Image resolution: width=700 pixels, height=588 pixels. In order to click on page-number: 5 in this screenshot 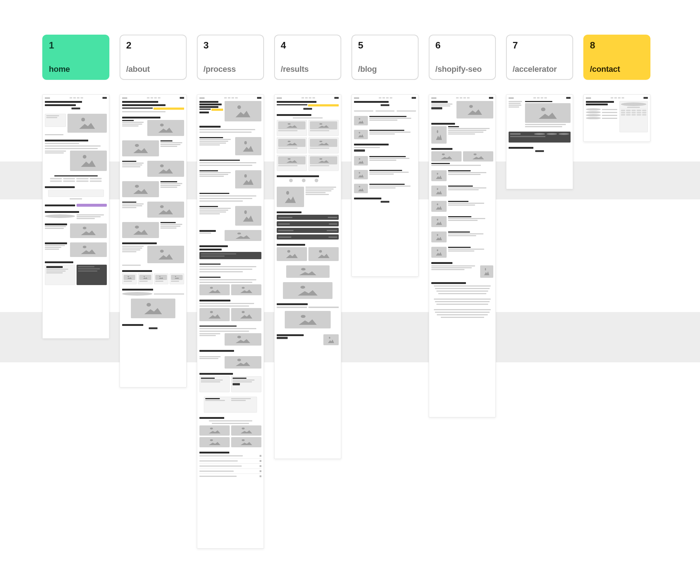, I will do `click(385, 45)`.